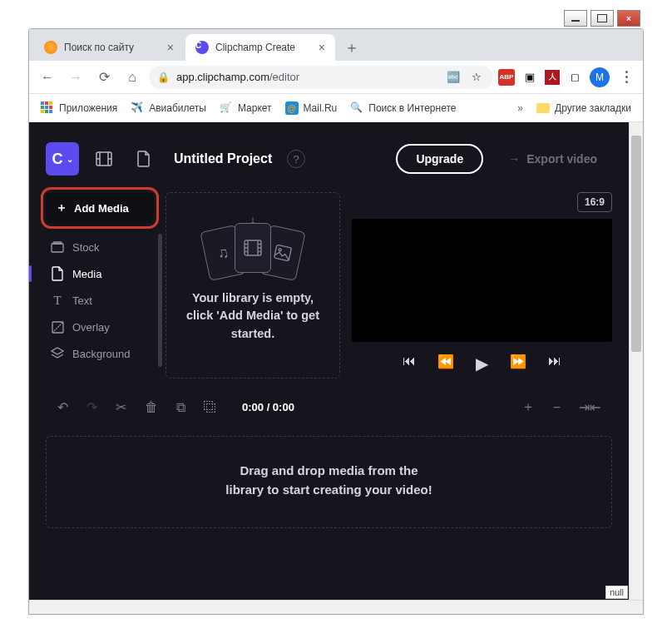  What do you see at coordinates (600, 77) in the screenshot?
I see `profile-avatar: M` at bounding box center [600, 77].